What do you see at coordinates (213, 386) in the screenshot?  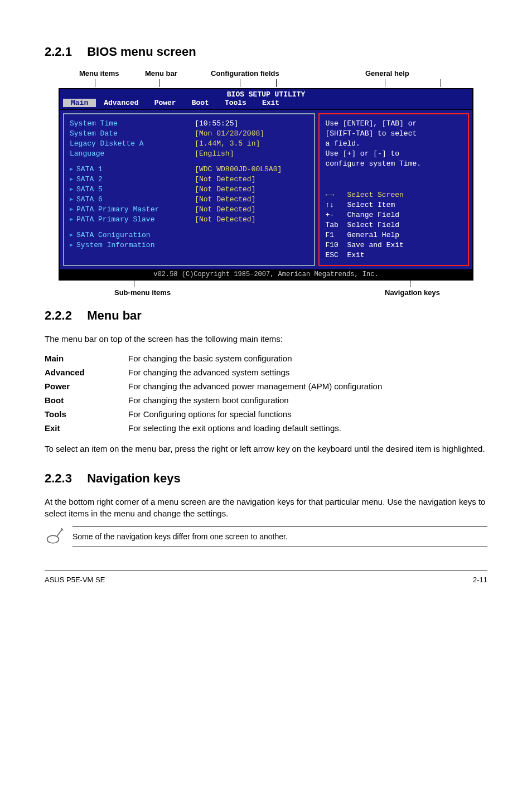 I see `def-row: PowerFor changing the advanced power man…` at bounding box center [213, 386].